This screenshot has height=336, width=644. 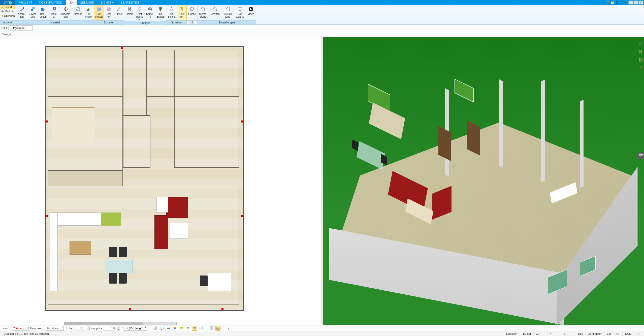 What do you see at coordinates (110, 328) in the screenshot?
I see `phi-input` at bounding box center [110, 328].